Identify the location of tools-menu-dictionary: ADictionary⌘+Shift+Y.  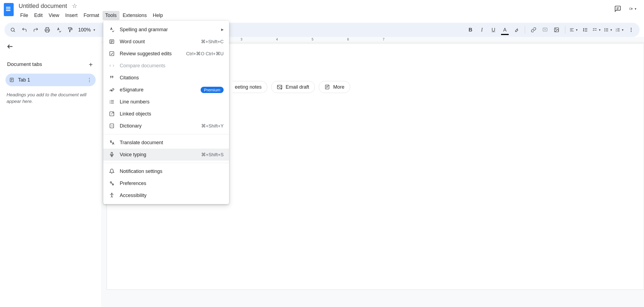
(166, 126).